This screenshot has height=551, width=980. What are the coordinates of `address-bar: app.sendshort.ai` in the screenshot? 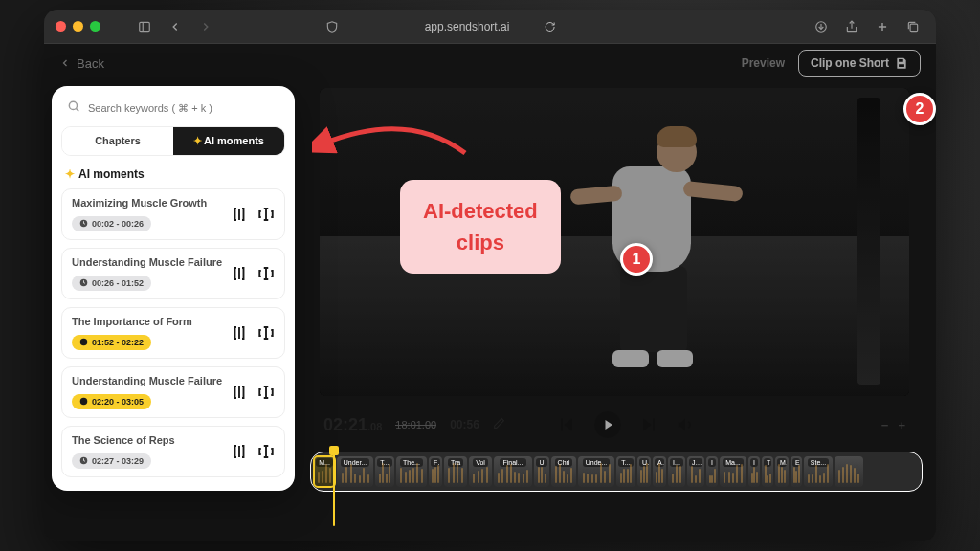 It's located at (490, 27).